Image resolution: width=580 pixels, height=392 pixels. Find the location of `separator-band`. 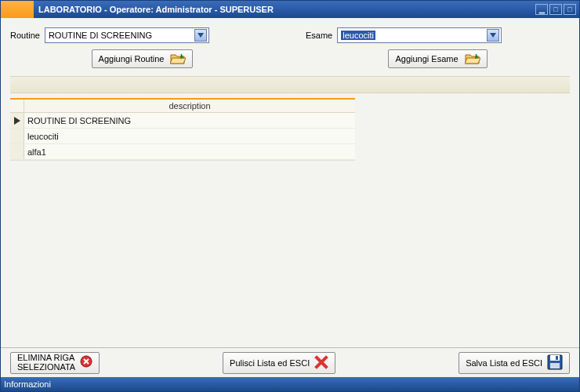

separator-band is located at coordinates (290, 85).